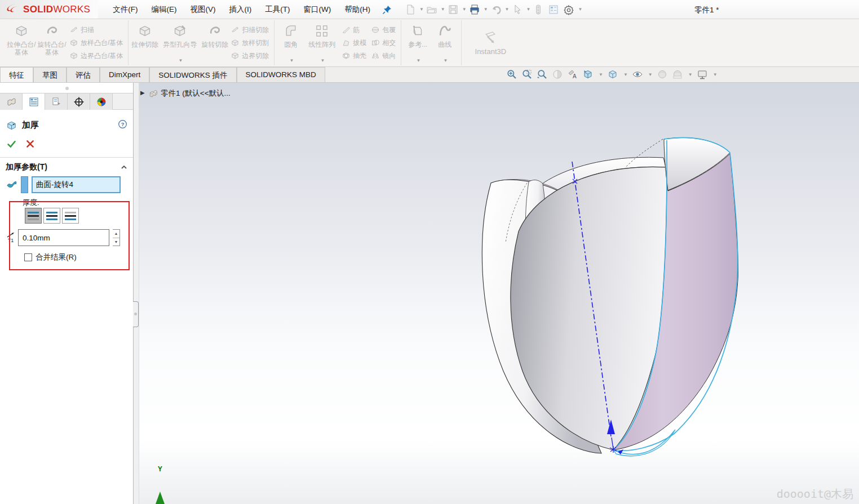  Describe the element at coordinates (354, 43) in the screenshot. I see `draft-button: 拔模` at that location.